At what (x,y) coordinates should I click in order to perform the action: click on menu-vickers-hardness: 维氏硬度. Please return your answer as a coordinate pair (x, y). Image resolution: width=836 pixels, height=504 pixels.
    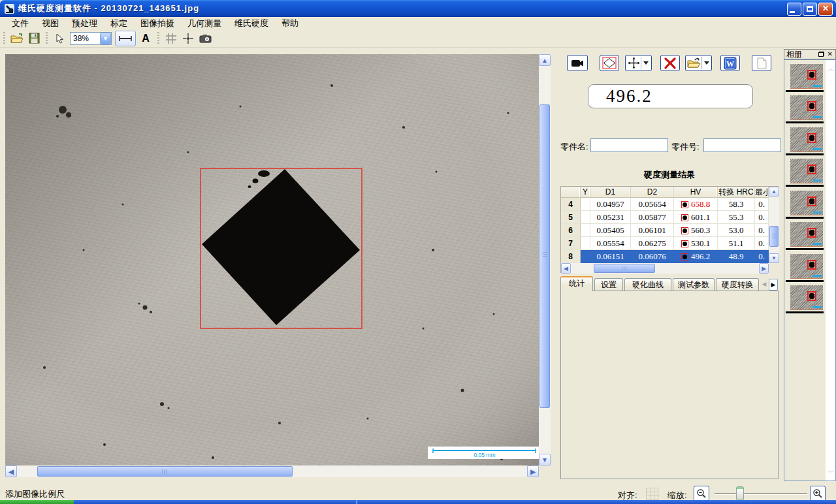
    Looking at the image, I should click on (251, 24).